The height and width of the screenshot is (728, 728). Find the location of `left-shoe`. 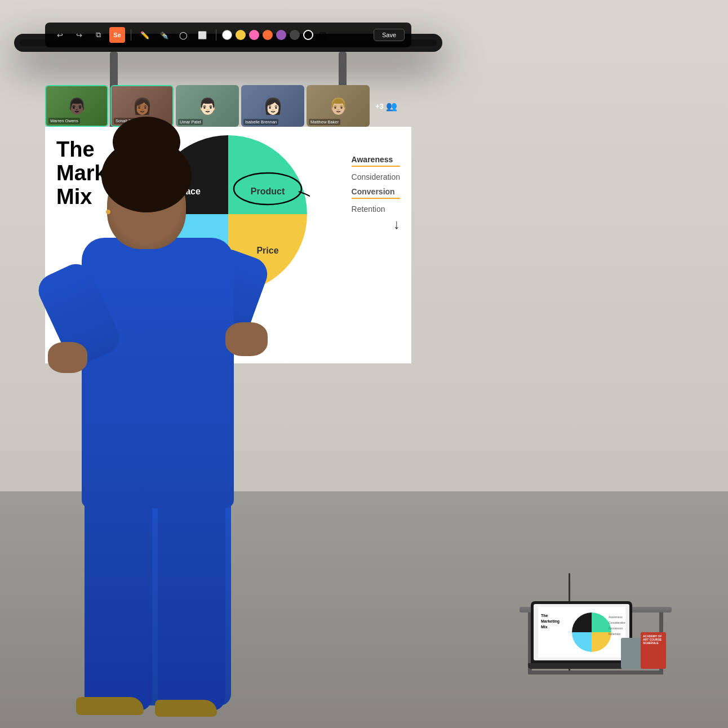

left-shoe is located at coordinates (110, 706).